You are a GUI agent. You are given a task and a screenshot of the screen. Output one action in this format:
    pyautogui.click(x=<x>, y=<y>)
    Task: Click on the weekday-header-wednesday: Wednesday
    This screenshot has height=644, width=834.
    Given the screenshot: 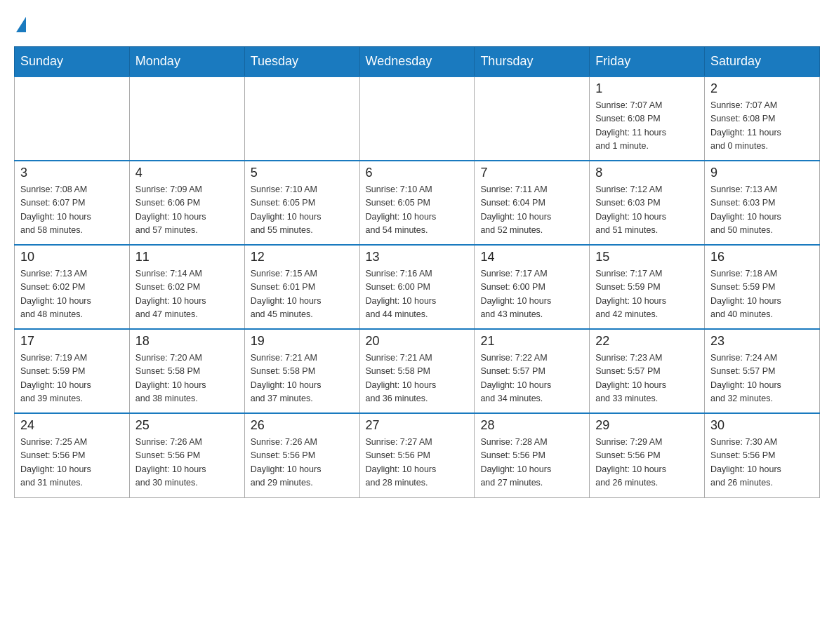 What is the action you would take?
    pyautogui.click(x=417, y=62)
    